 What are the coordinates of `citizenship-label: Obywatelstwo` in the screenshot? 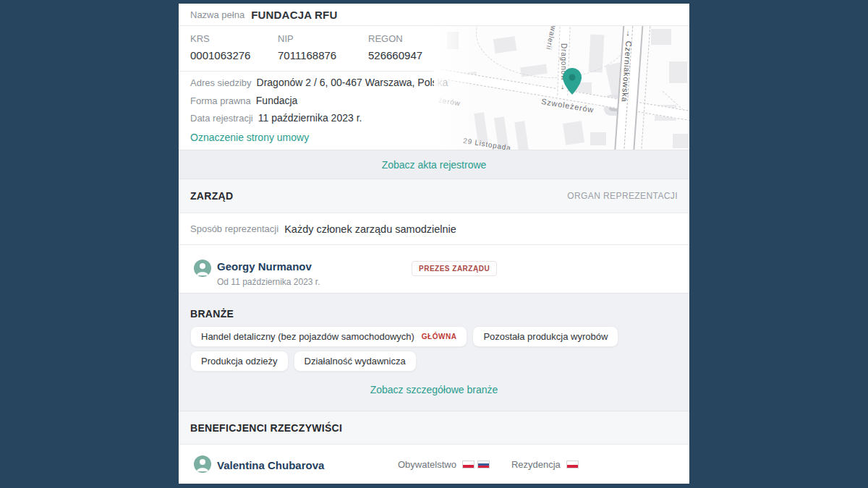 It's located at (427, 464).